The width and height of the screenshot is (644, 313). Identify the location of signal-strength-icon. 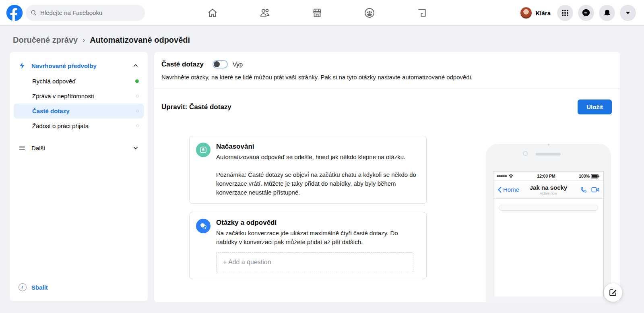
(506, 176).